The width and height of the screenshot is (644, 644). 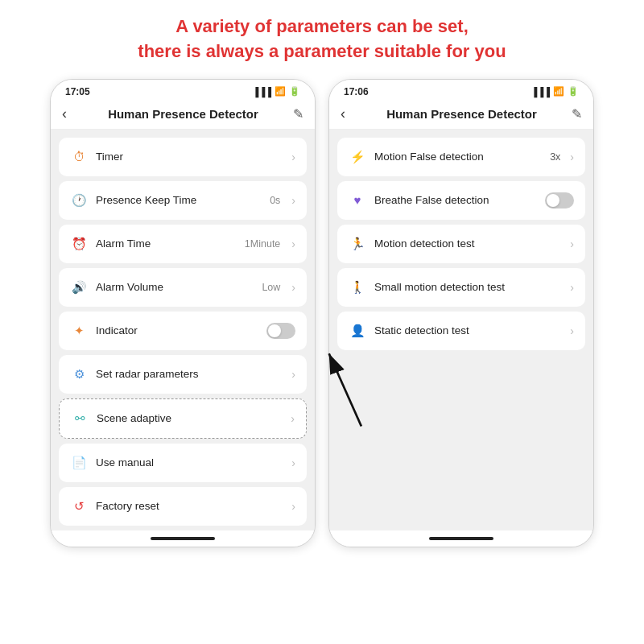 What do you see at coordinates (541, 92) in the screenshot?
I see `signal-icon-r: ▐▐▐` at bounding box center [541, 92].